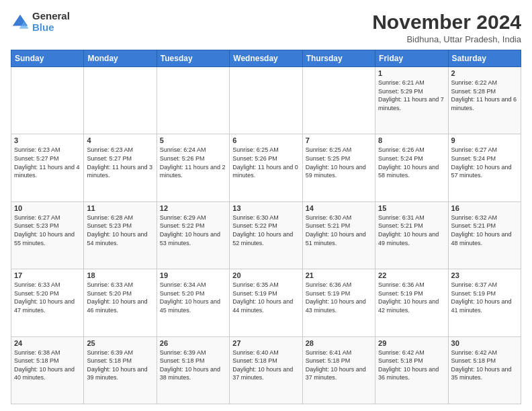 The width and height of the screenshot is (532, 411). Describe the element at coordinates (51, 16) in the screenshot. I see `logo-general-text: General` at that location.